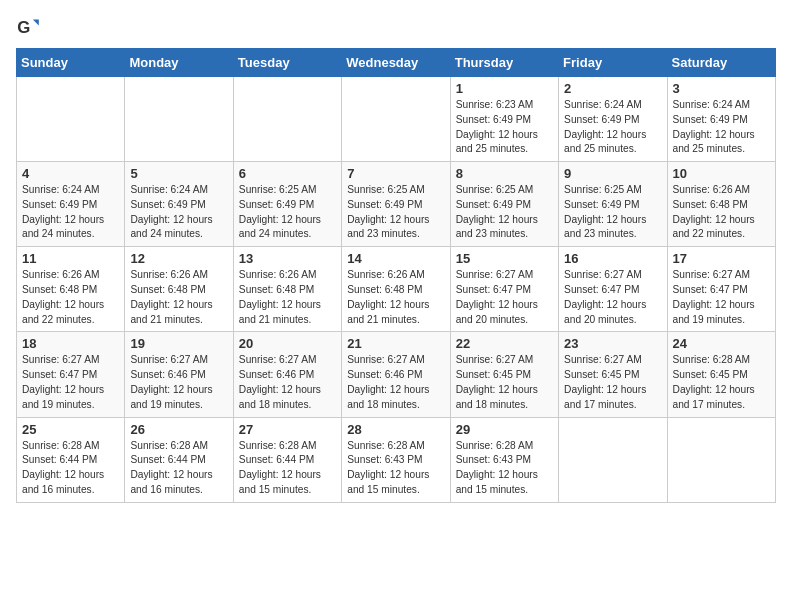 This screenshot has width=792, height=612. I want to click on weekday-header-sunday: Sunday, so click(71, 63).